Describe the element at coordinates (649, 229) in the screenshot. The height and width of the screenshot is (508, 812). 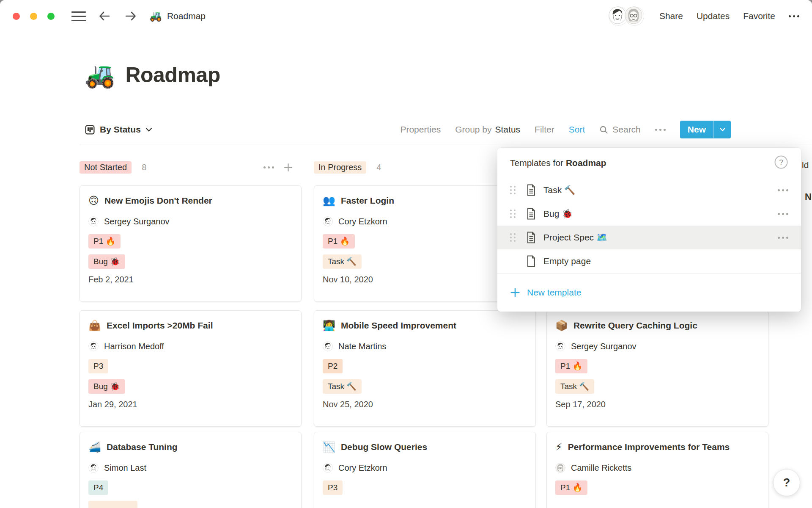
I see `templates-popup: Templates for Roadmap ? Task 🔨 Bug 🐞 Pro…` at that location.